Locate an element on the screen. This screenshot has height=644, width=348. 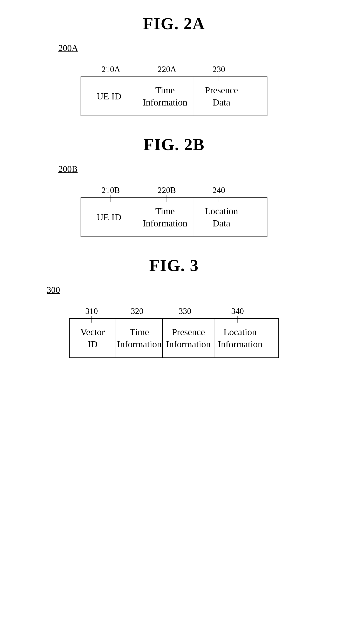
fig2b-ref1: 210B is located at coordinates (111, 190).